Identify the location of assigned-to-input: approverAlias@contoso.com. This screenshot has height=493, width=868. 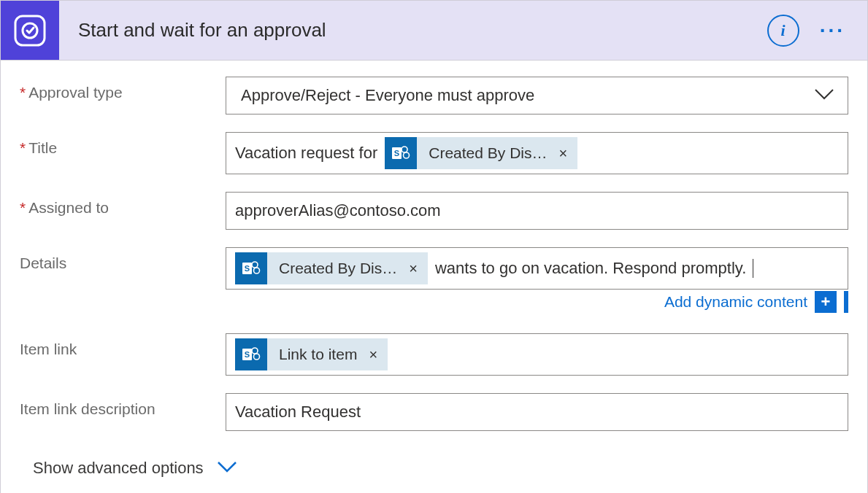
(537, 211).